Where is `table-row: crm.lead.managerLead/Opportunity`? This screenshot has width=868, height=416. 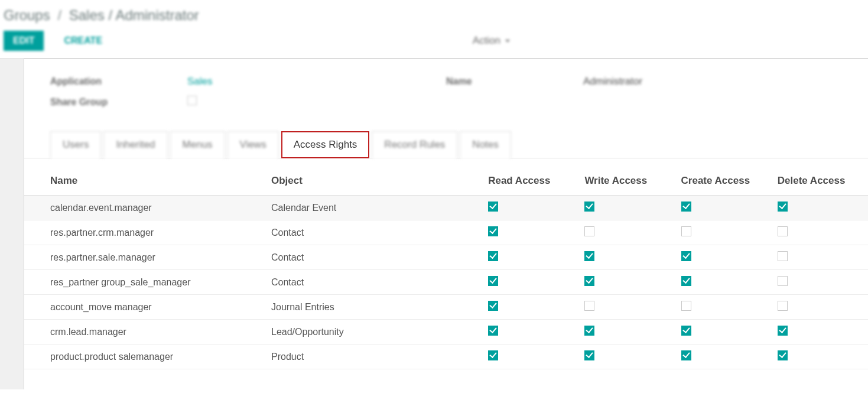 table-row: crm.lead.managerLead/Opportunity is located at coordinates (446, 332).